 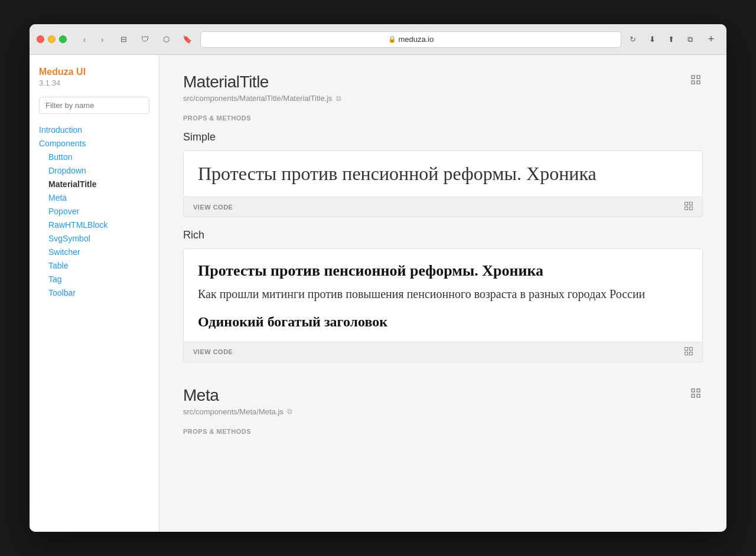 I want to click on address-bar: 🔒 meduza.io, so click(x=411, y=40).